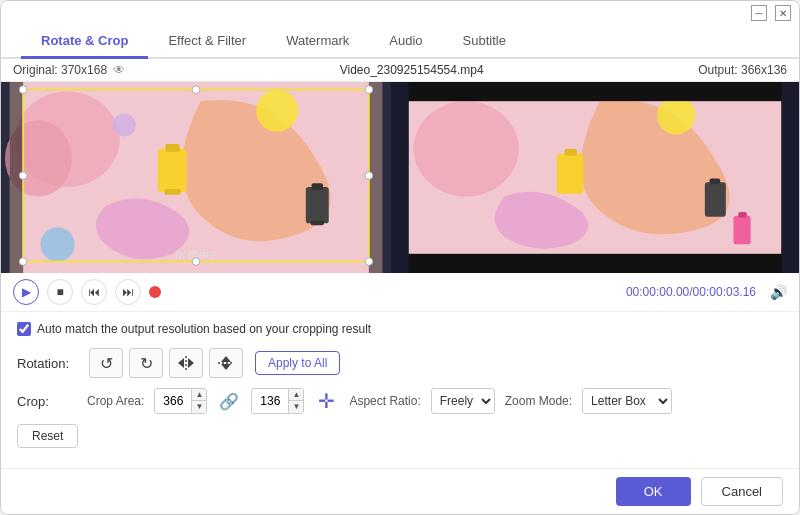  I want to click on zoom-mode-label: Zoom Mode:, so click(538, 401).